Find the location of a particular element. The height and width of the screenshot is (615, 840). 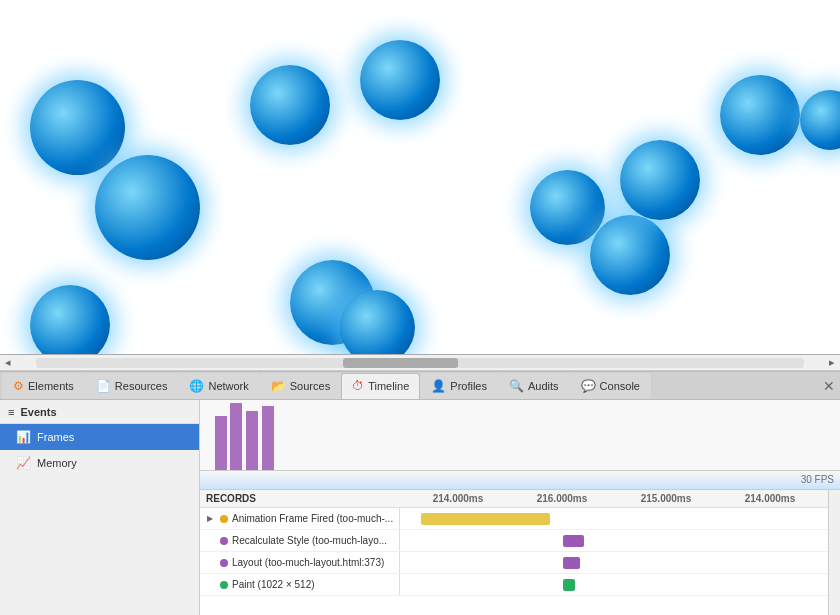

tab-audits: 🔍Audits is located at coordinates (534, 386).